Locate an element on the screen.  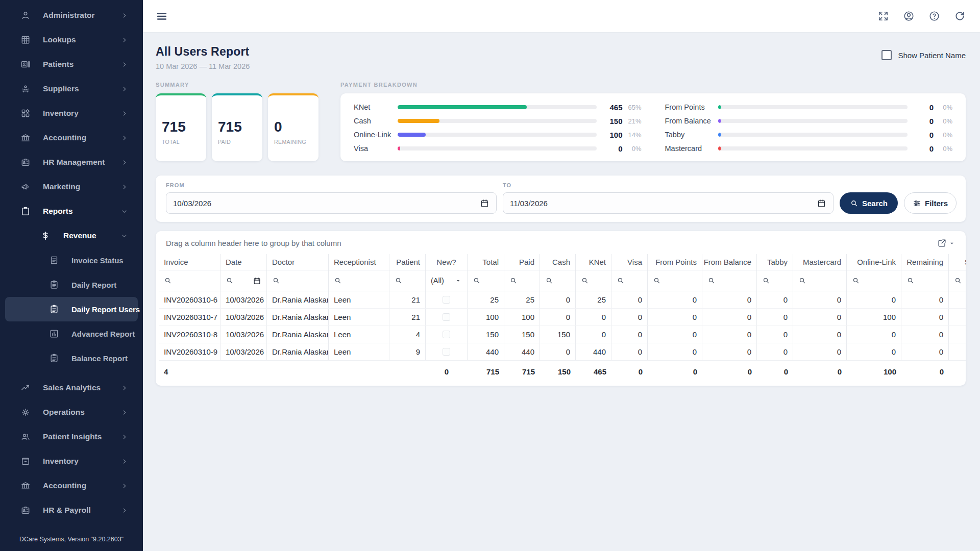
footer-cell-patient is located at coordinates (407, 371).